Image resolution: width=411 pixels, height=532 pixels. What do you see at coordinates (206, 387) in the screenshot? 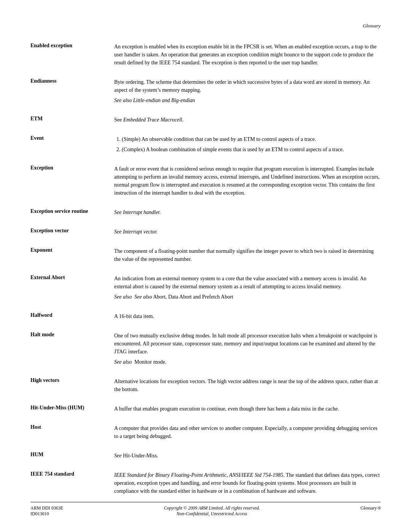
I see `list-item: High vectors Alternative locations for e…` at bounding box center [206, 387].